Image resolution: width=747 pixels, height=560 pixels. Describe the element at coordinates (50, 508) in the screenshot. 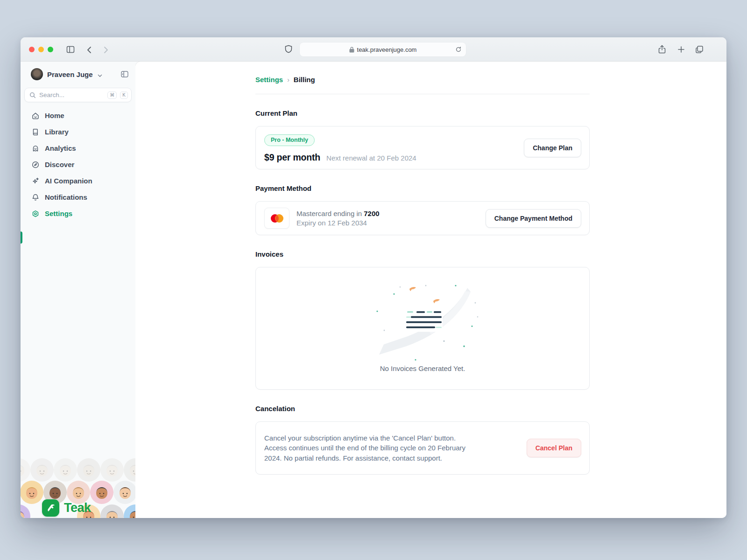

I see `teak-logo-icon` at that location.